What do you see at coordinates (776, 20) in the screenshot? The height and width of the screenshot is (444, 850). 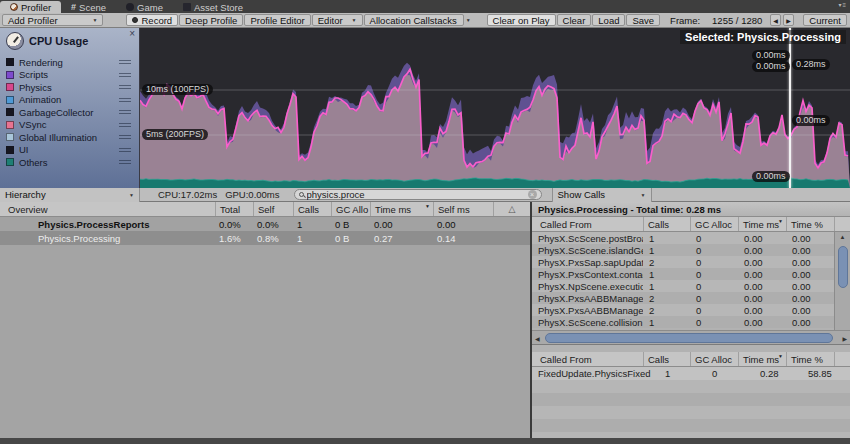 I see `prev-frame-button: ◀` at bounding box center [776, 20].